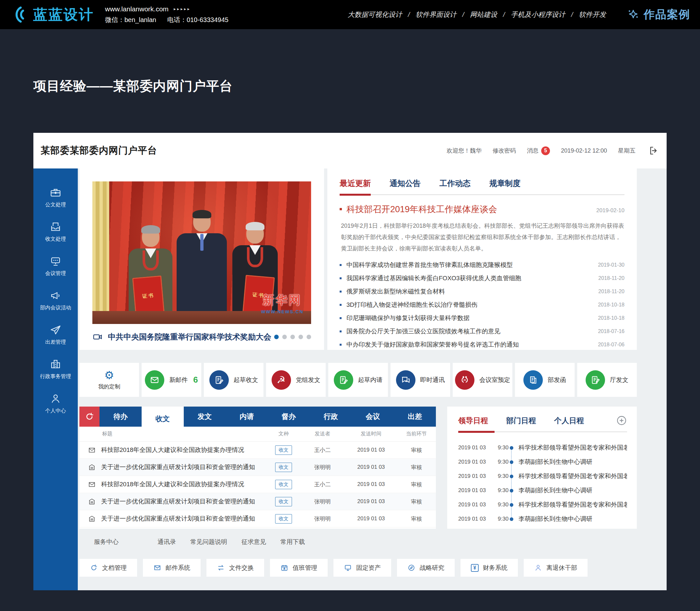 This screenshot has height=611, width=700. I want to click on link-faq: 常见问题说明, so click(209, 542).